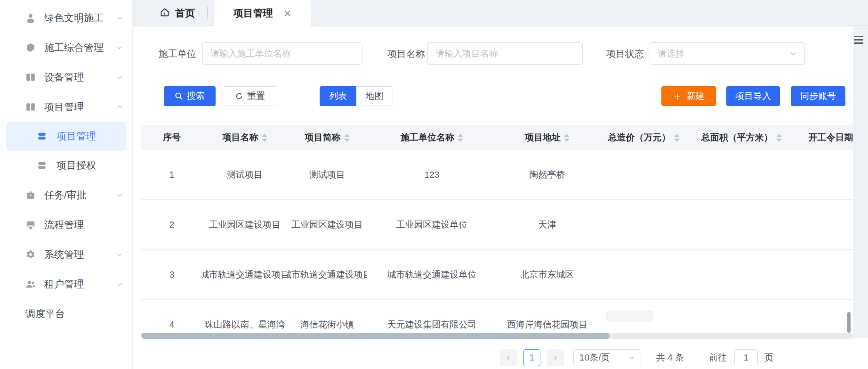 This screenshot has width=868, height=369. Describe the element at coordinates (508, 358) in the screenshot. I see `prev-page-button: ‹` at that location.